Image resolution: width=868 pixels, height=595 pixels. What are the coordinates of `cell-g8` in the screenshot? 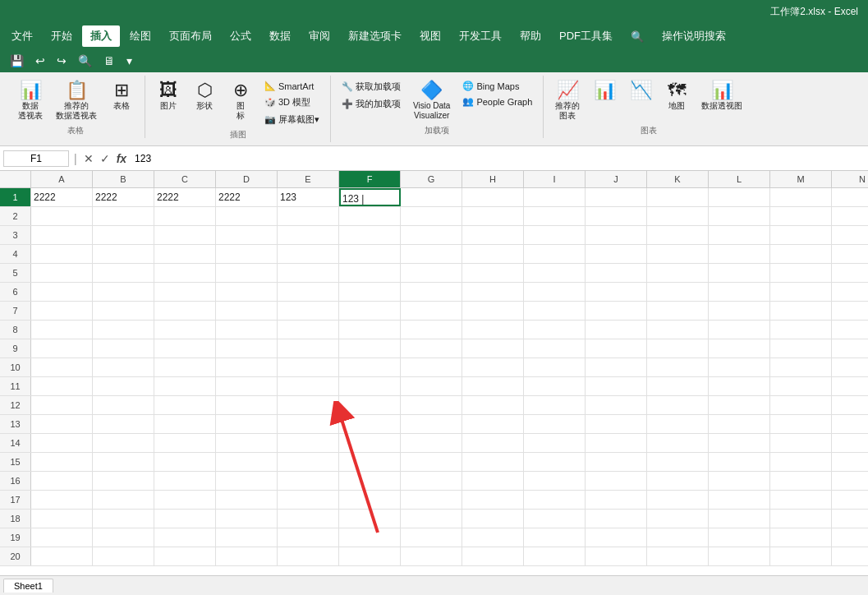 It's located at (432, 330).